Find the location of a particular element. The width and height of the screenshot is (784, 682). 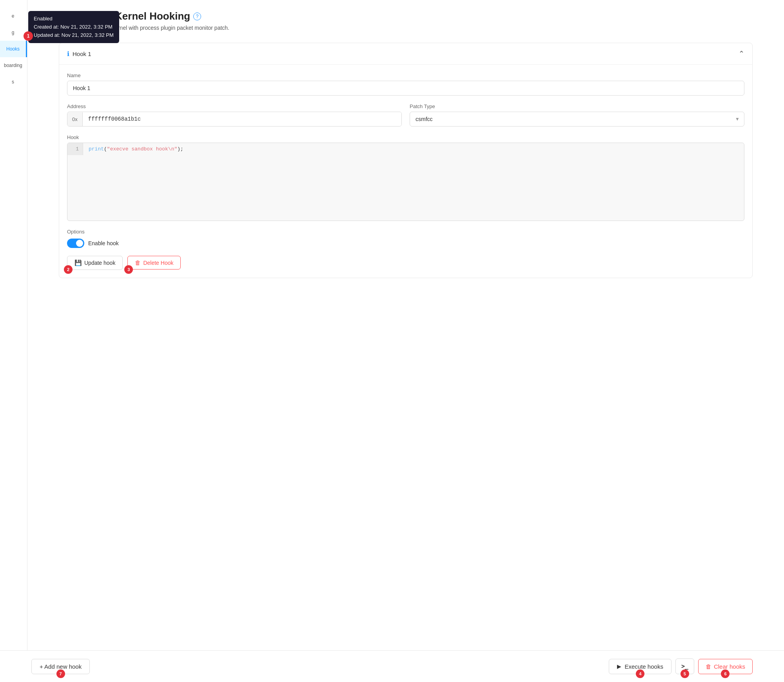

badge-5: 5 is located at coordinates (685, 674).